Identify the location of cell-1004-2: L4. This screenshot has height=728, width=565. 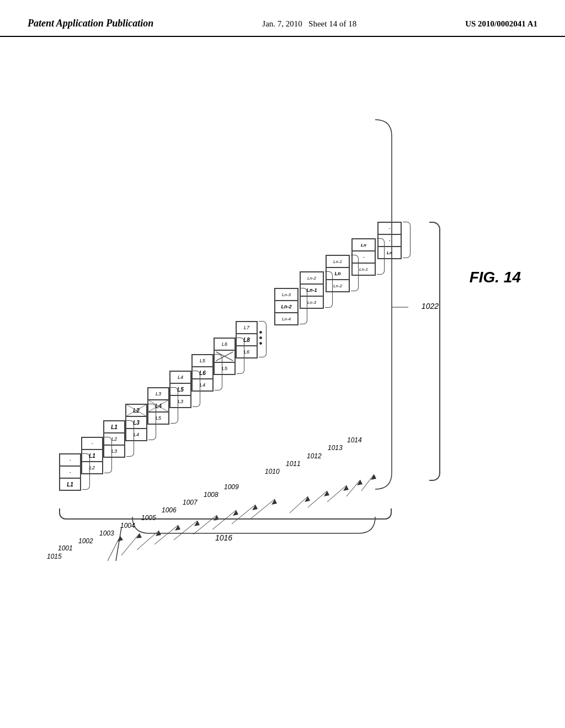
(136, 435).